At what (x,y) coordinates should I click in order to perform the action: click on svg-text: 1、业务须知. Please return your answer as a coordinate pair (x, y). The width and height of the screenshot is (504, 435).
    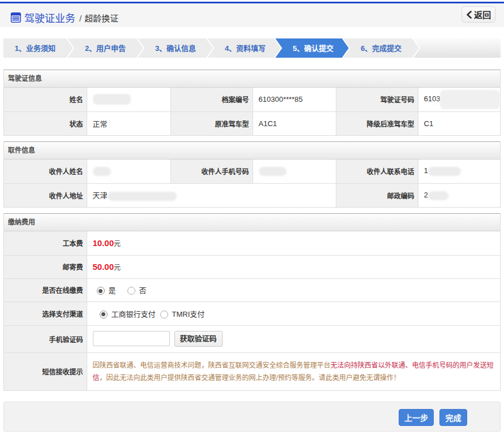
    Looking at the image, I should click on (35, 49).